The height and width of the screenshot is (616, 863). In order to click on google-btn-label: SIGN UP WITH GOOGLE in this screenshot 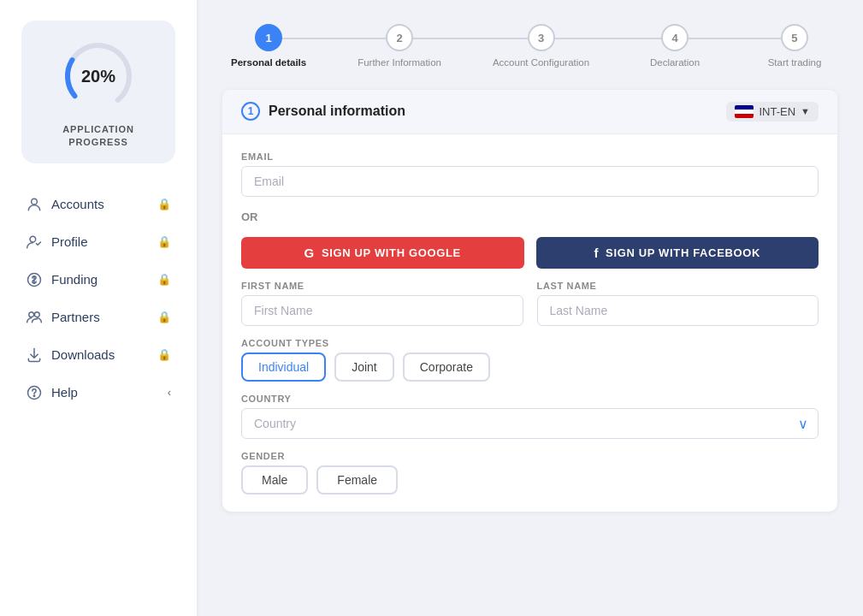, I will do `click(392, 253)`.